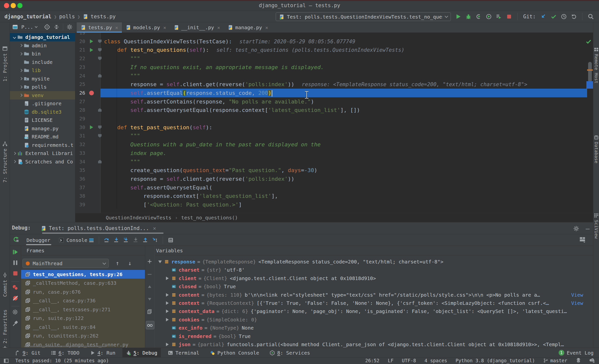  Describe the element at coordinates (146, 27) in the screenshot. I see `editor-tab-models-py: models.py✕` at that location.